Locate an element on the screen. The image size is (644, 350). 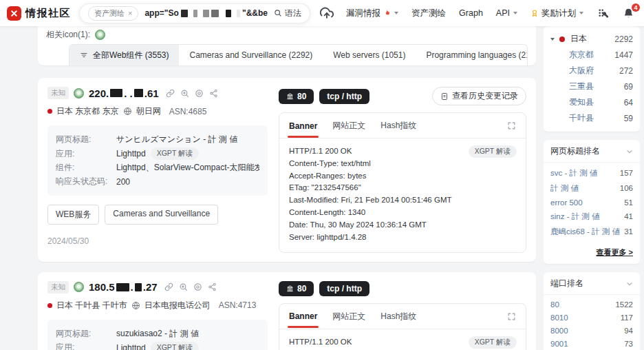
nav-graph: Graph is located at coordinates (471, 13).